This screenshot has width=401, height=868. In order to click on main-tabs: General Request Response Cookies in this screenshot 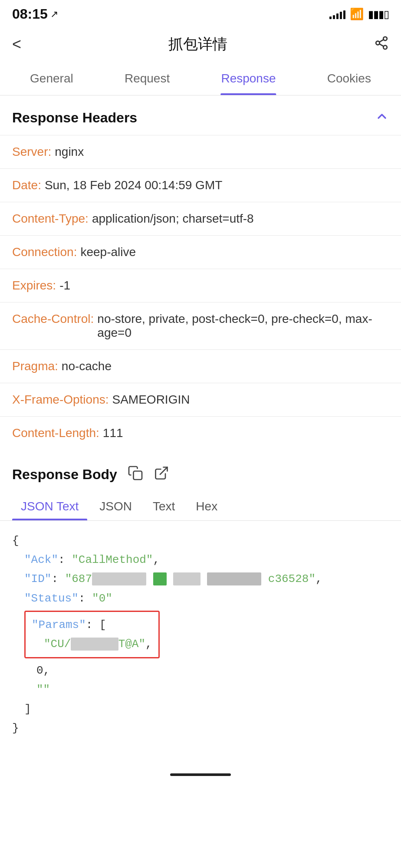, I will do `click(200, 79)`.